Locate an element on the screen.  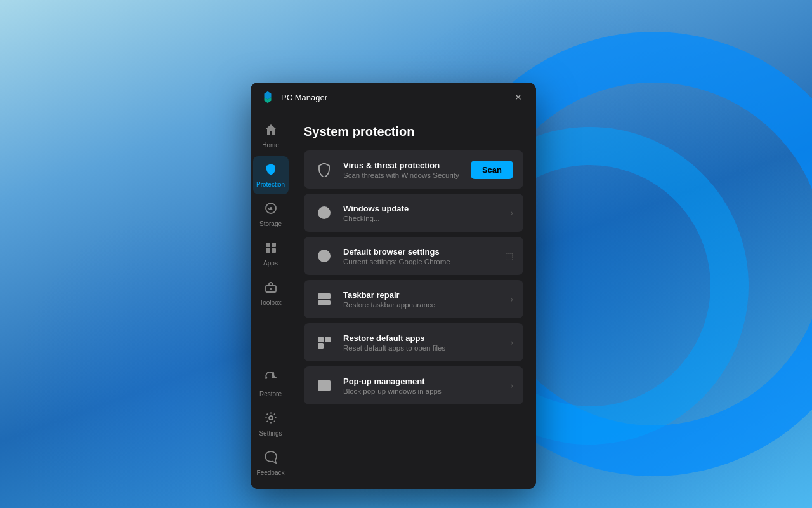
card-update-subtitle: Checking... is located at coordinates (422, 218).